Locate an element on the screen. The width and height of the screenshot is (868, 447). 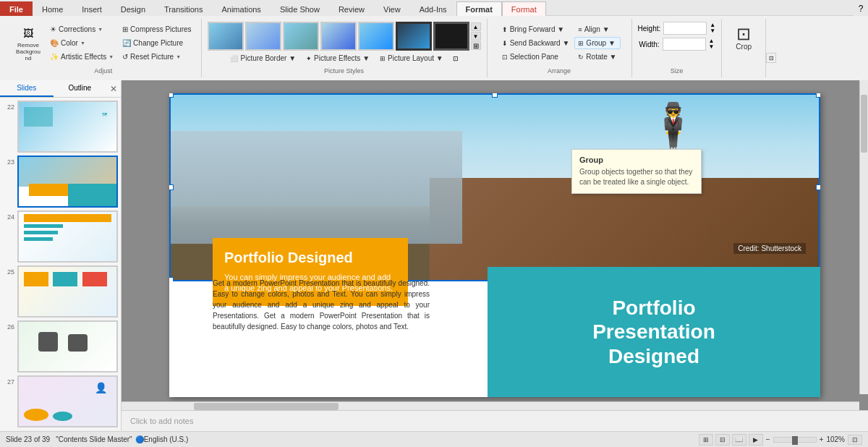
vertical-scrollbar is located at coordinates (864, 237).